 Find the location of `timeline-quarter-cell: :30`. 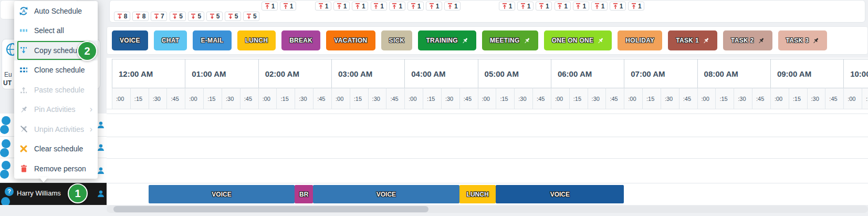

timeline-quarter-cell: :30 is located at coordinates (742, 98).